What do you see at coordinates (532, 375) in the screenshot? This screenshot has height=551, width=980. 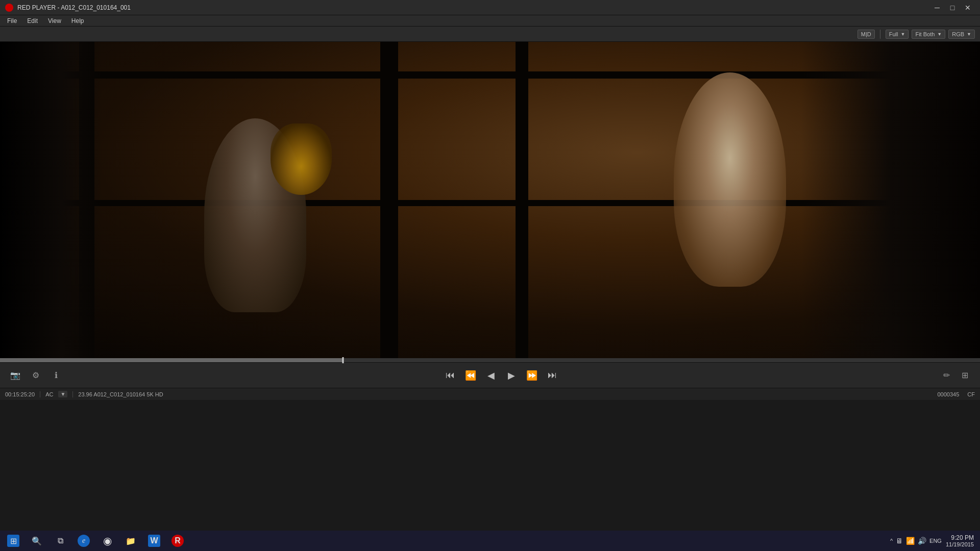 I see `fast-forward-button: ⏩` at bounding box center [532, 375].